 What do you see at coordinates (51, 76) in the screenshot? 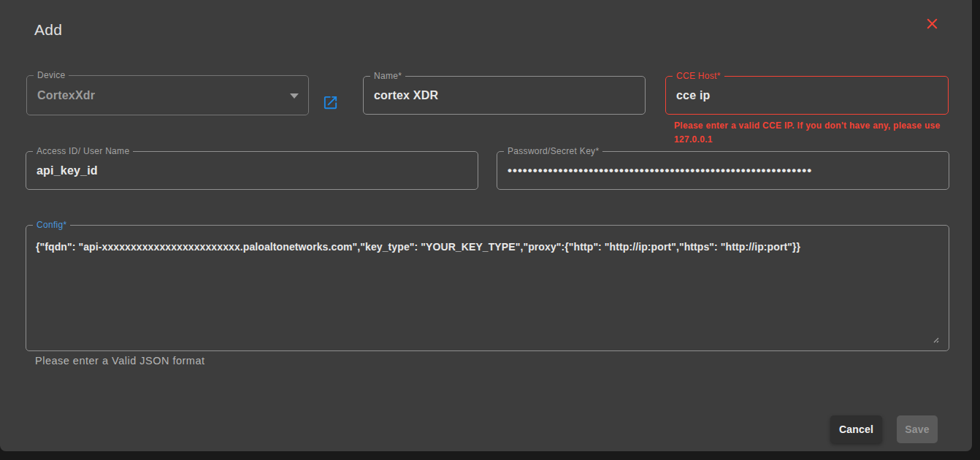
I see `device-label: Device` at bounding box center [51, 76].